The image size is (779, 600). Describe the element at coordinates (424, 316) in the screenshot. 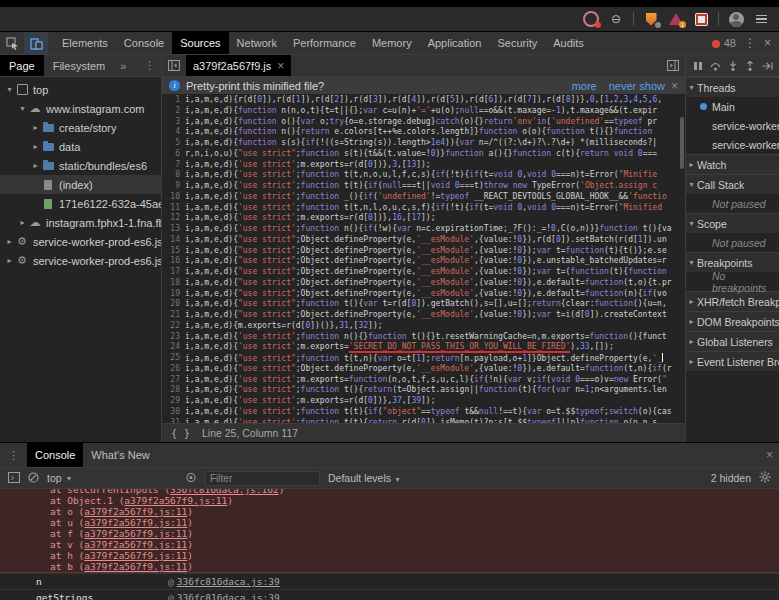

I see `code-line: 21i,a,m,e,d){"use strict";Object.defineP…` at that location.